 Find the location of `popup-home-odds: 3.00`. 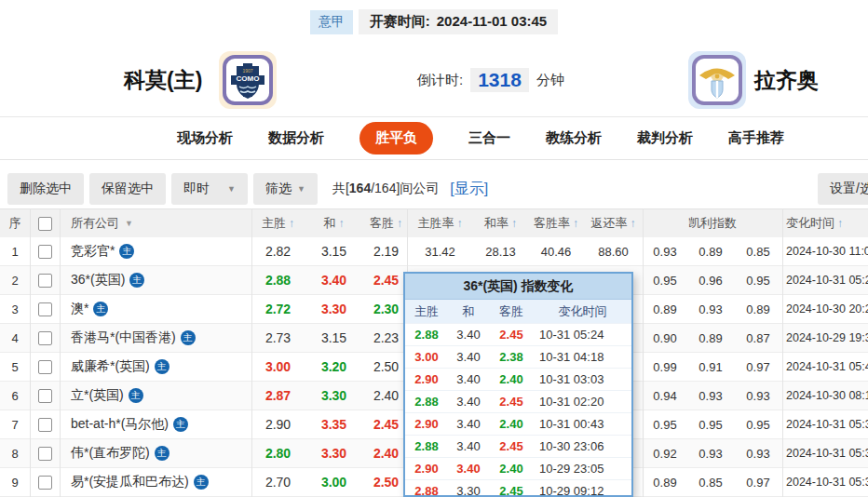

popup-home-odds: 3.00 is located at coordinates (427, 357).